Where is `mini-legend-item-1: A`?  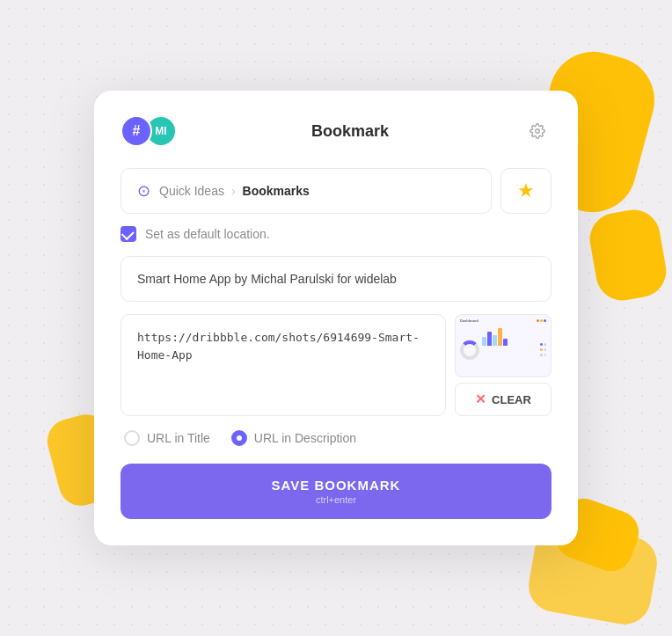 mini-legend-item-1: A is located at coordinates (544, 345).